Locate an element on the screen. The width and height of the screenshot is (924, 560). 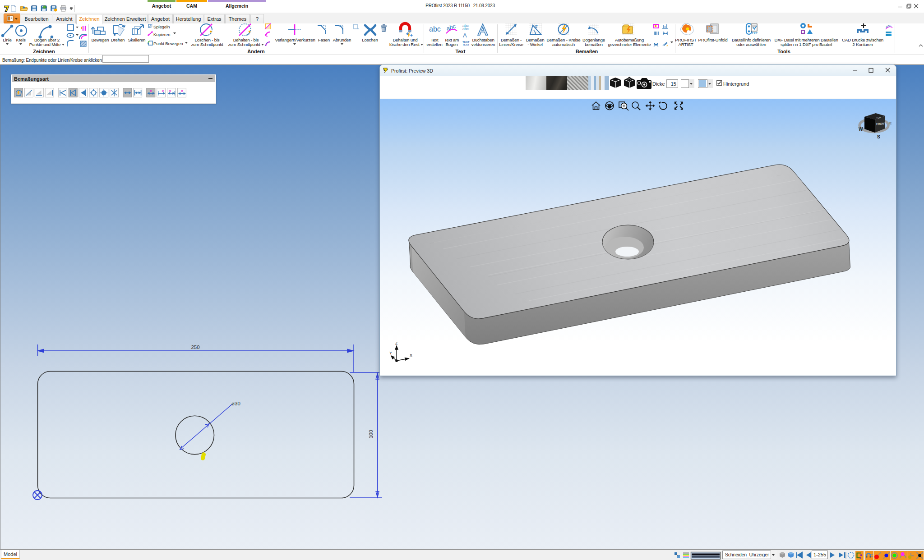
svg-text: ø30 is located at coordinates (236, 404).